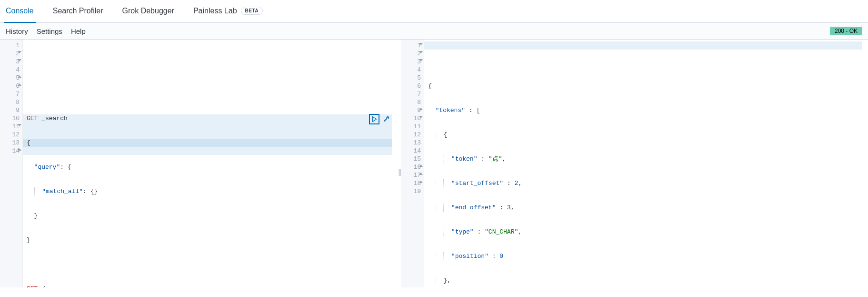 This screenshot has width=868, height=297. What do you see at coordinates (495, 159) in the screenshot?
I see `json-string: "点"` at bounding box center [495, 159].